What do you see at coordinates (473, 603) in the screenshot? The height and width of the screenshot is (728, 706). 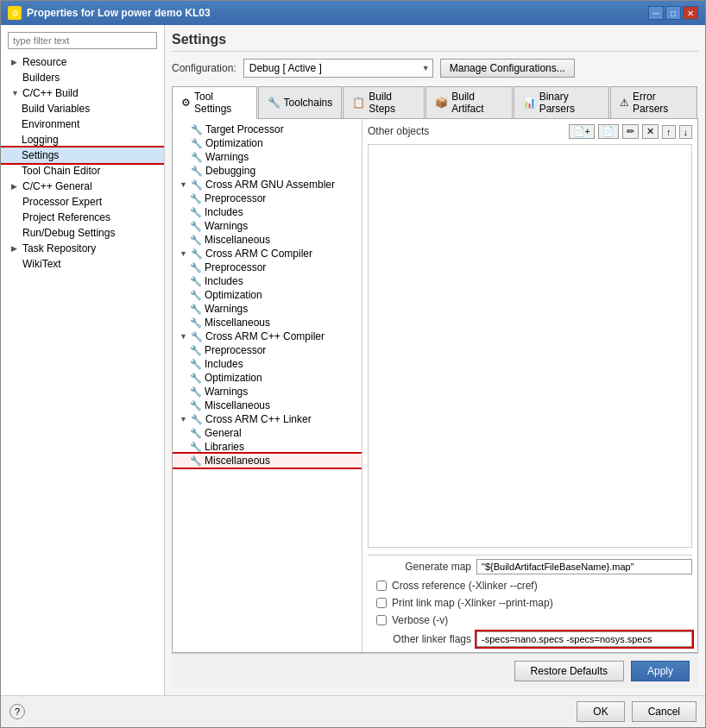 I see `print-map-label: Print link map (-Xlinker --print-map)` at bounding box center [473, 603].